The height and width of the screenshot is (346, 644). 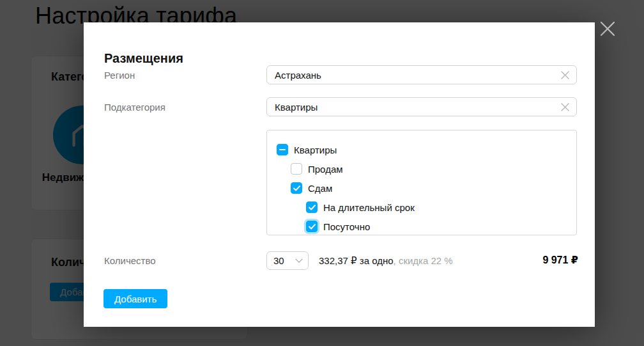 I want to click on subcategory-label: Подкатегория, so click(x=135, y=107).